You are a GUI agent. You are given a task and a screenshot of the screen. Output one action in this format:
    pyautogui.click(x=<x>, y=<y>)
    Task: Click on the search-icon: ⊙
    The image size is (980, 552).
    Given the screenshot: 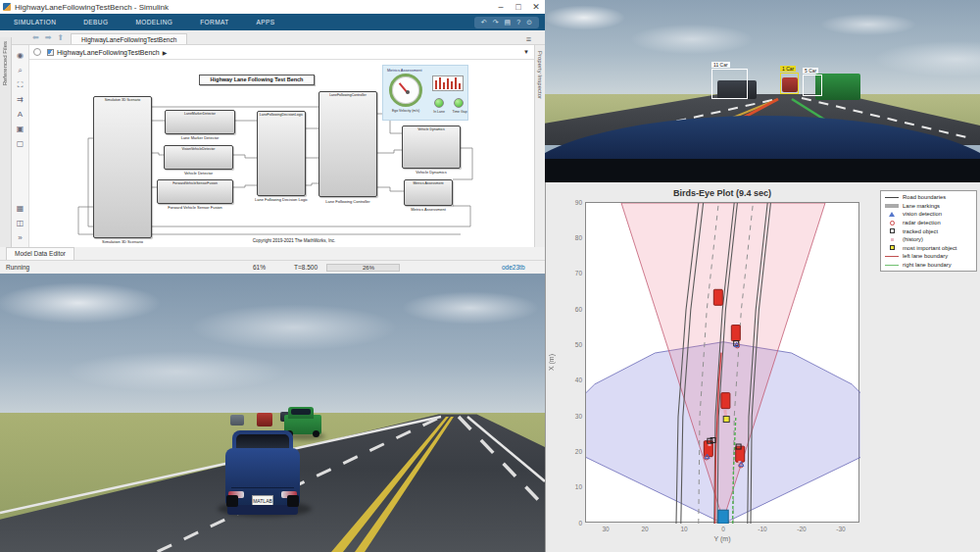 What is the action you would take?
    pyautogui.click(x=529, y=23)
    